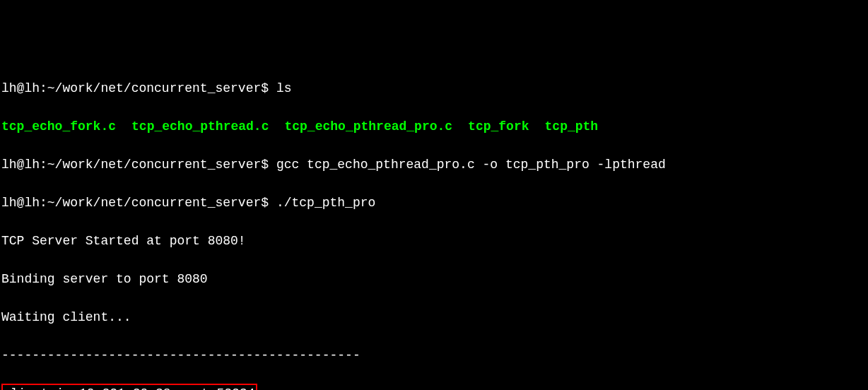 The height and width of the screenshot is (390, 868). What do you see at coordinates (434, 165) in the screenshot?
I see `prompt-line-2: lh@lh:~/work/net/concurrent_server$ gcc …` at bounding box center [434, 165].